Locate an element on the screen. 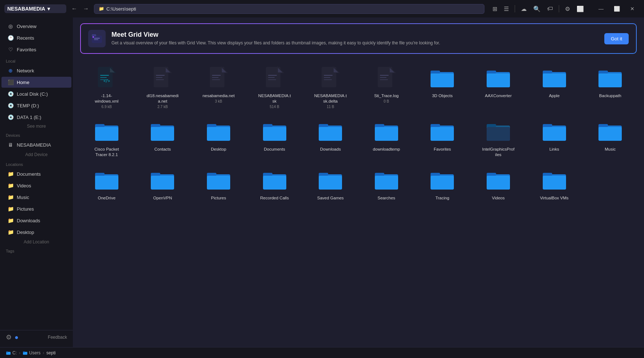 The width and height of the screenshot is (644, 358). list-view-icon: ☰ is located at coordinates (506, 9).